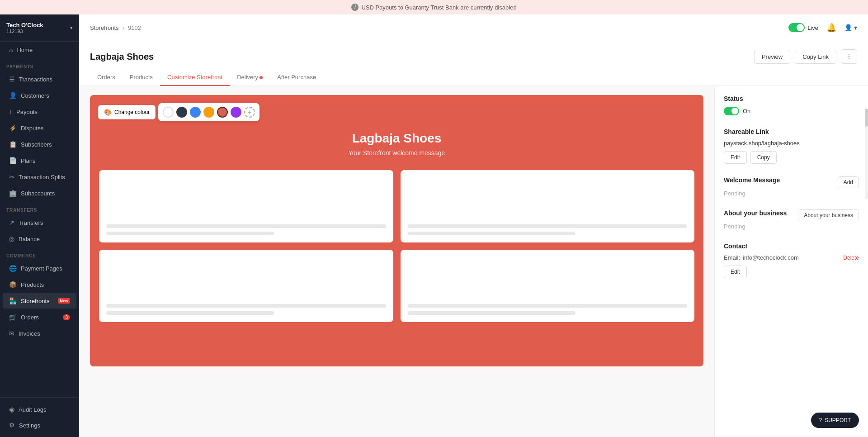 The image size is (868, 437). Describe the element at coordinates (13, 301) in the screenshot. I see `storefronts-icon: 🏪` at that location.